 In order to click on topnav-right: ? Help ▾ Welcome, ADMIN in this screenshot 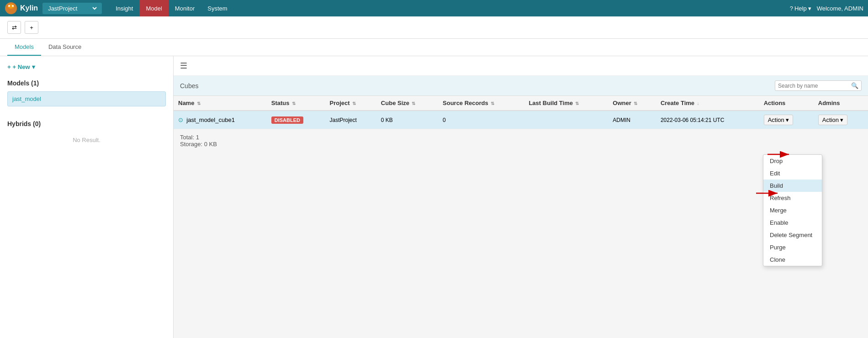, I will do `click(827, 8)`.